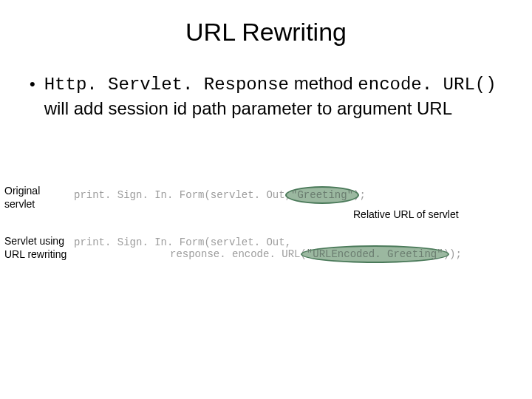  Describe the element at coordinates (248, 108) in the screenshot. I see `bullet-text-2: will add session id path parameter to ar…` at that location.